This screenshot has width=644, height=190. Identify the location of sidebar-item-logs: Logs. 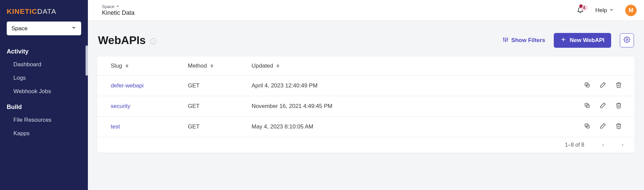
(44, 78).